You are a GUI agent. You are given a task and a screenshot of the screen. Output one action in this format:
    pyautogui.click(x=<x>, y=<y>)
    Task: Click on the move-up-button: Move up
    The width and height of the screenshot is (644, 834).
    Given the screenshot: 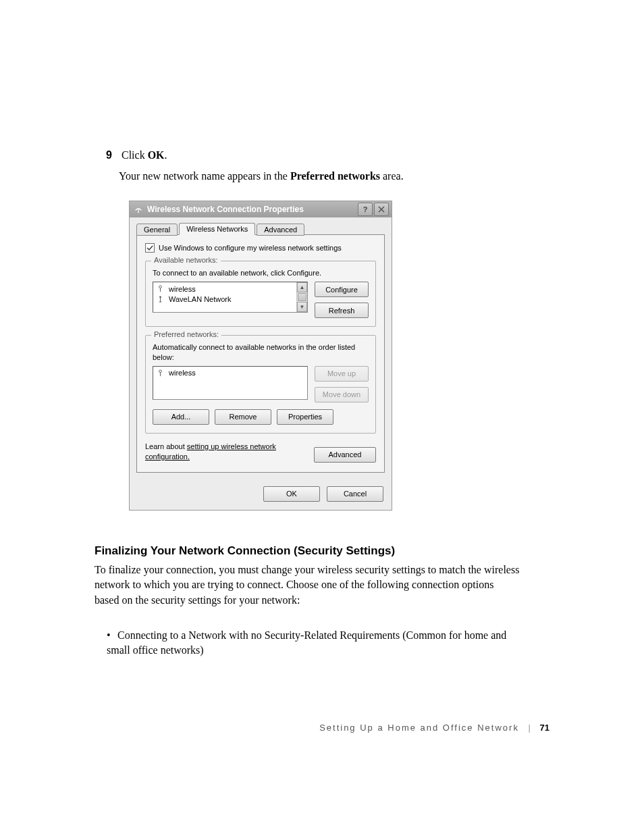 What is the action you would take?
    pyautogui.click(x=342, y=374)
    